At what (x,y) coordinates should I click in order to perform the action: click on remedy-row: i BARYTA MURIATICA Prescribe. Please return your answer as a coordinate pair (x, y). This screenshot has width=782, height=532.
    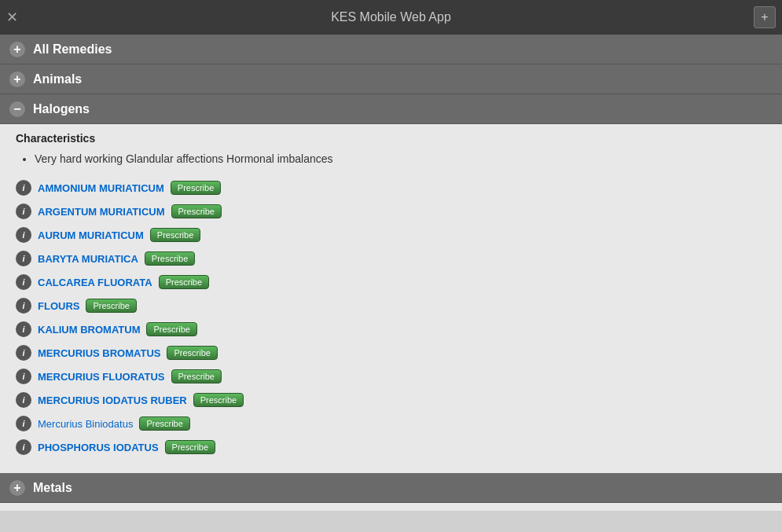
    Looking at the image, I should click on (391, 259).